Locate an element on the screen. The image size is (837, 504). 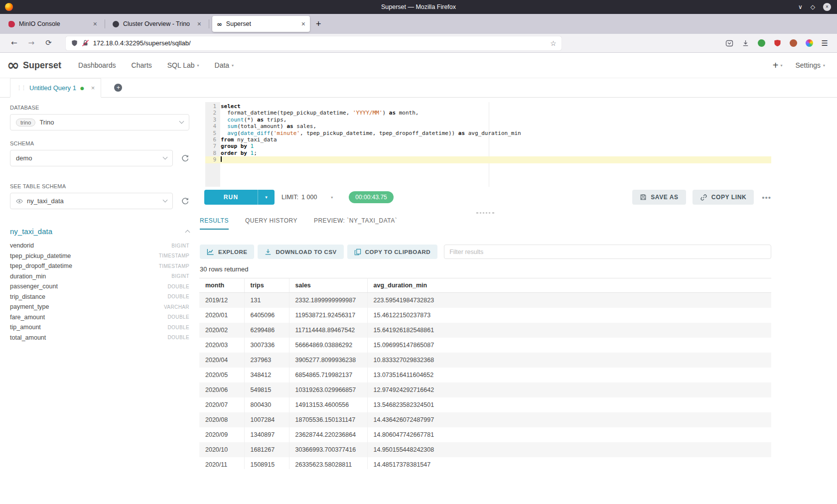
table-row: 2019/121312332.1899999999987223.59541984… is located at coordinates (485, 300).